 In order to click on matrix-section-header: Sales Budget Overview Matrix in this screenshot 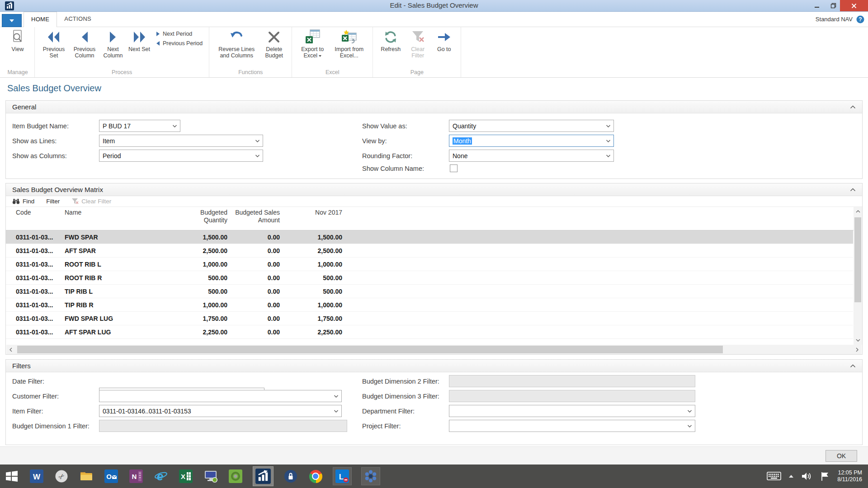, I will do `click(434, 190)`.